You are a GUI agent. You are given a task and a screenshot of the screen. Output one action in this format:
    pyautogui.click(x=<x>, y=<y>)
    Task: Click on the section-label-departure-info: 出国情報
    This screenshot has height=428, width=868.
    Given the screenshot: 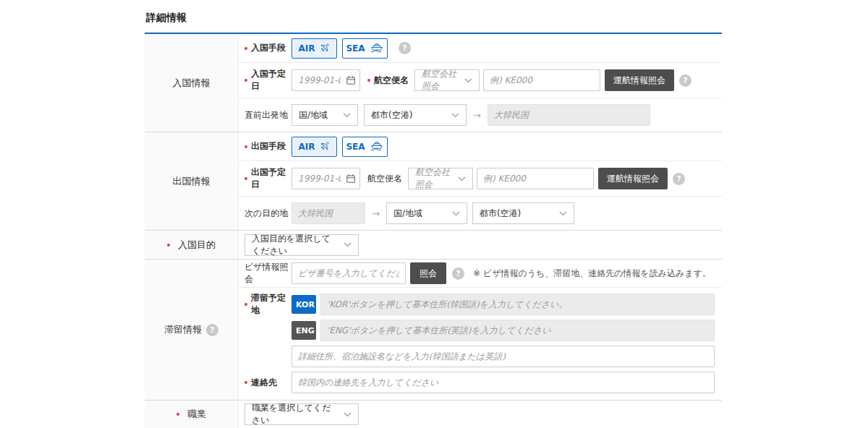 What is the action you would take?
    pyautogui.click(x=192, y=181)
    